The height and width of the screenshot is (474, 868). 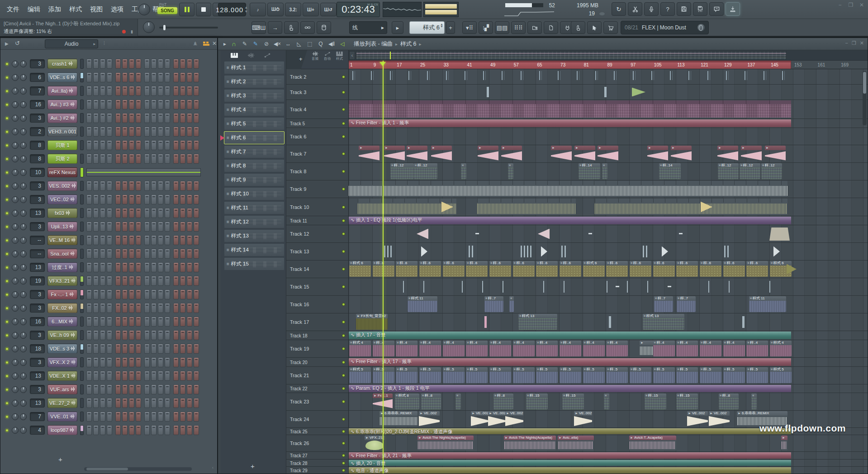 What do you see at coordinates (275, 28) in the screenshot?
I see `step-edit-button: →` at bounding box center [275, 28].